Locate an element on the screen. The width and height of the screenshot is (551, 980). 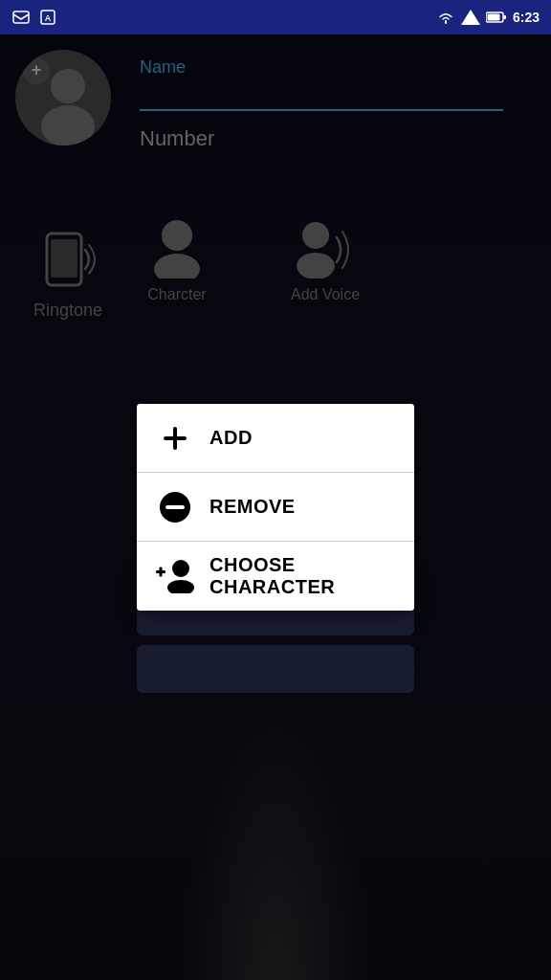
wifi-icon is located at coordinates (446, 17).